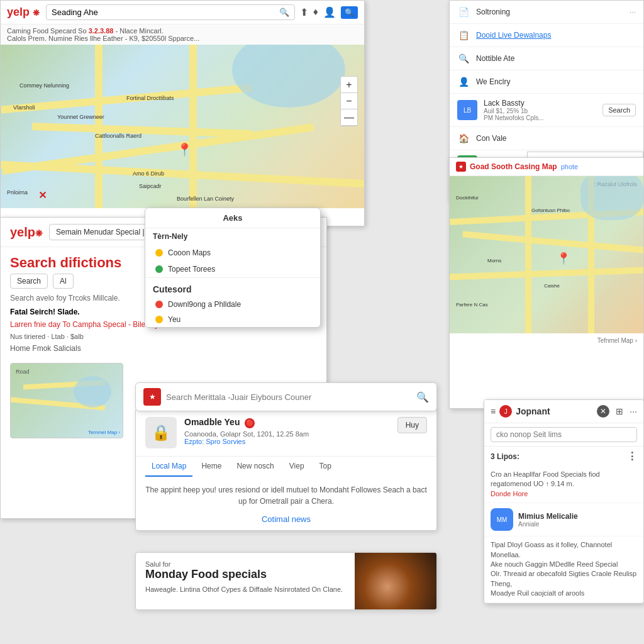 The image size is (644, 644). What do you see at coordinates (286, 467) in the screenshot?
I see `card-tabs: Local Map Heme New nosch Viep Top` at bounding box center [286, 467].